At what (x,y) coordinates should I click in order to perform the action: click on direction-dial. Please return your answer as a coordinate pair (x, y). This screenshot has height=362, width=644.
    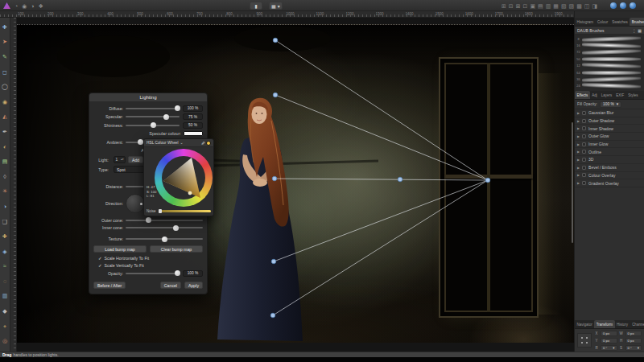
    Looking at the image, I should click on (135, 204).